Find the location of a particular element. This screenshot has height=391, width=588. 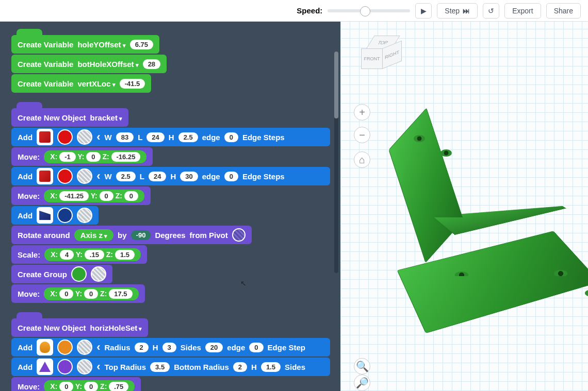

shape-cylinder-icon is located at coordinates (45, 347).